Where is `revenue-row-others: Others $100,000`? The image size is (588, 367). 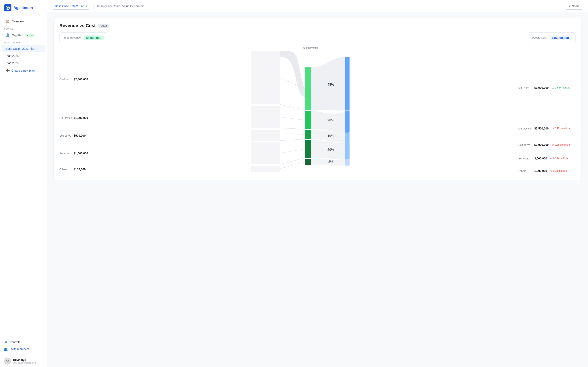 revenue-row-others: Others $100,000 is located at coordinates (81, 169).